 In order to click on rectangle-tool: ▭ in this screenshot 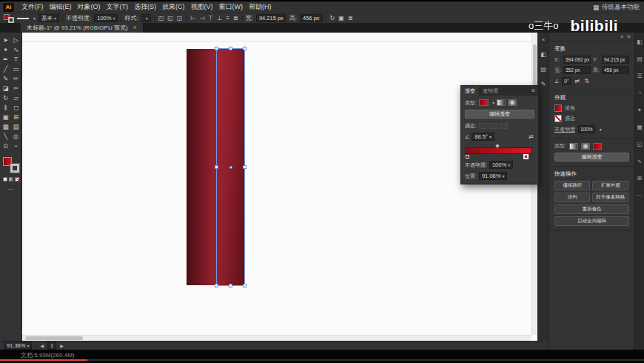, I will do `click(16, 68)`.